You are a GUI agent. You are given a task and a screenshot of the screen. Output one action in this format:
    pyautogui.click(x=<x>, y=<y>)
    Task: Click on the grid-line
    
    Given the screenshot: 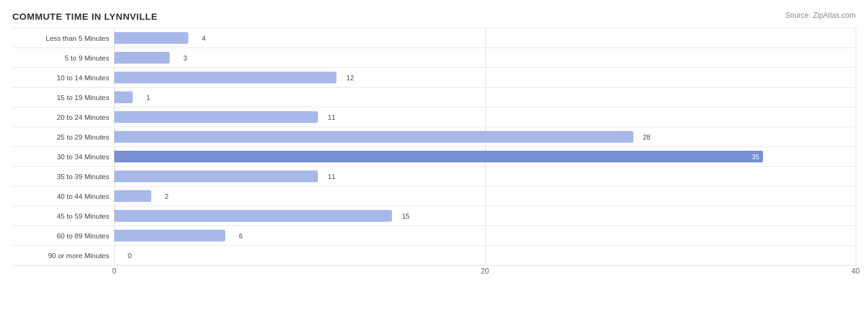 What is the action you would take?
    pyautogui.click(x=856, y=147)
    